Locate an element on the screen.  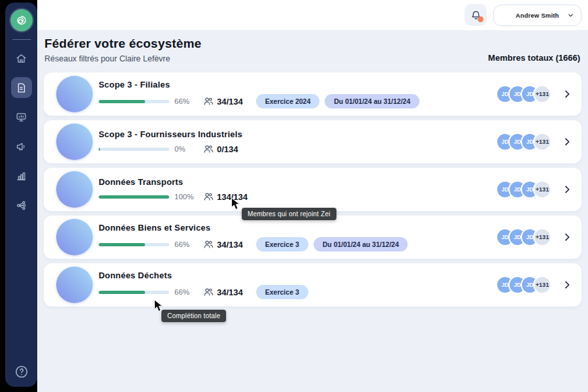
network-share-icon is located at coordinates (21, 205).